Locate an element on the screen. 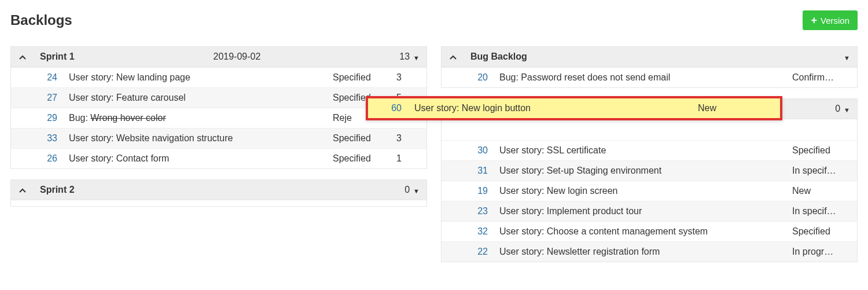 The height and width of the screenshot is (290, 868). item-status: In progr… is located at coordinates (821, 252).